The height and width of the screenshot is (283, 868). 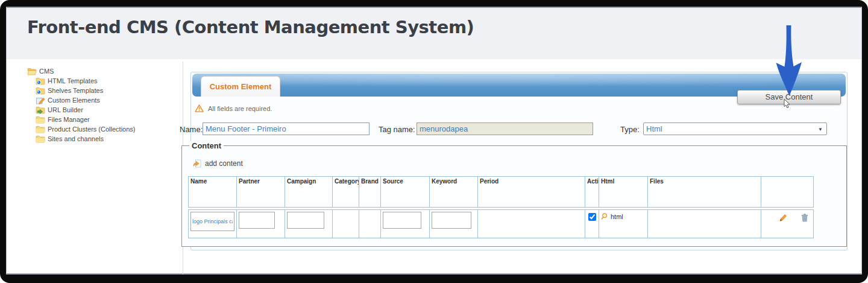 What do you see at coordinates (107, 100) in the screenshot?
I see `sidebar-item-custom-elements: Custom Elements` at bounding box center [107, 100].